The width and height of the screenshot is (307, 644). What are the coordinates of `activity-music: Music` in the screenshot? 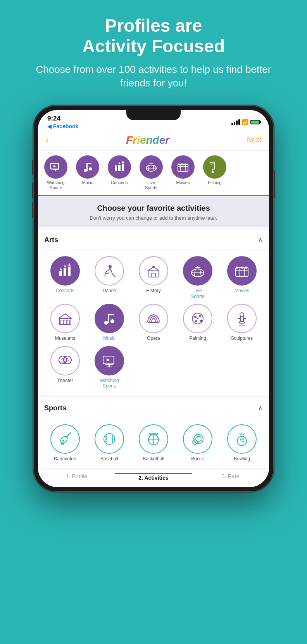 It's located at (109, 322).